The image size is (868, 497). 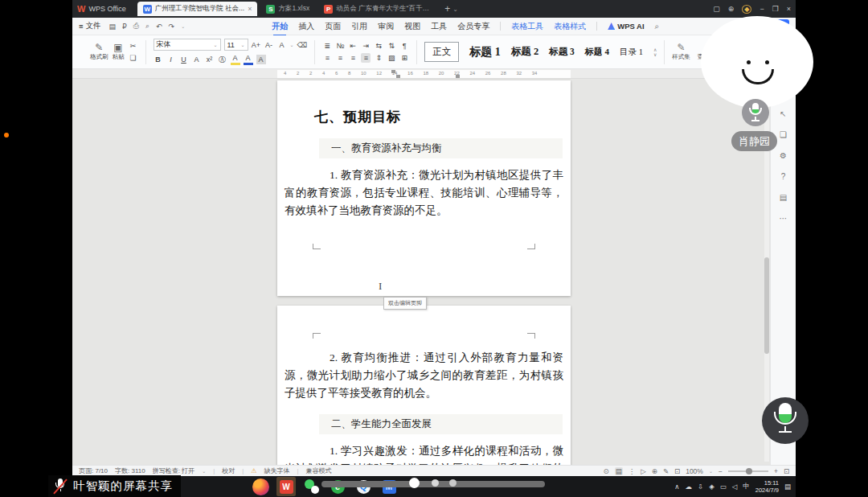 What do you see at coordinates (473, 27) in the screenshot?
I see `tab-member: 会员专享` at bounding box center [473, 27].